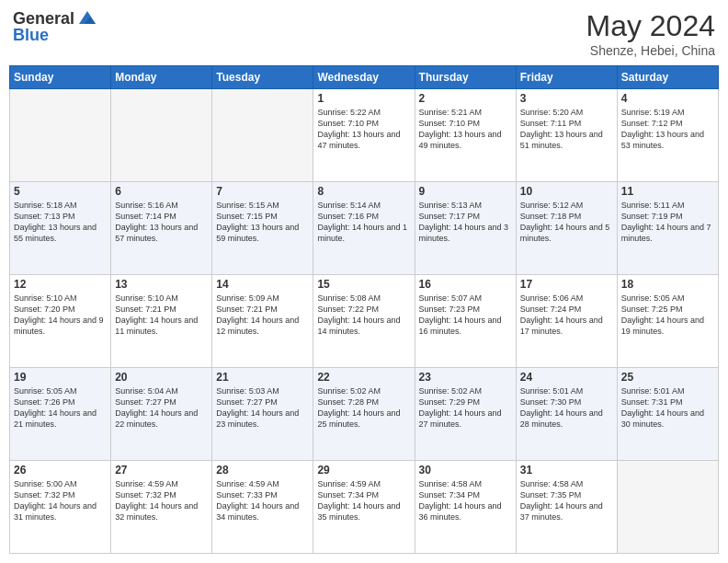  What do you see at coordinates (465, 284) in the screenshot?
I see `day-number: 16` at bounding box center [465, 284].